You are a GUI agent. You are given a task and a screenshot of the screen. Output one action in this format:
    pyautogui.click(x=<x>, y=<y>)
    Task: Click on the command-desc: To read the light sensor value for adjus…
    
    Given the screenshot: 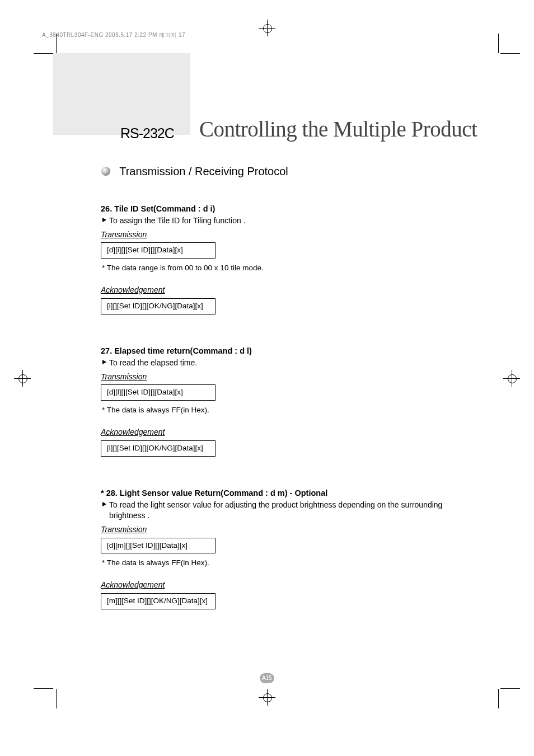 What is the action you would take?
    pyautogui.click(x=280, y=510)
    